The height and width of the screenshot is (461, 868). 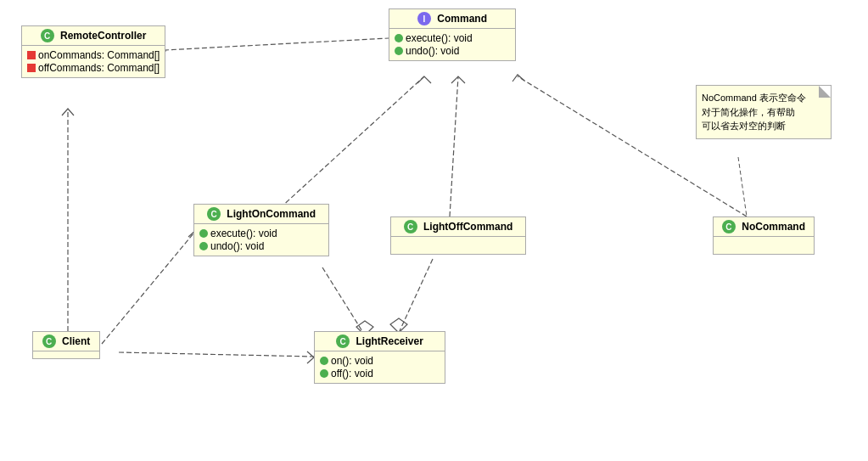 I want to click on method-text: on(): void, so click(x=352, y=361).